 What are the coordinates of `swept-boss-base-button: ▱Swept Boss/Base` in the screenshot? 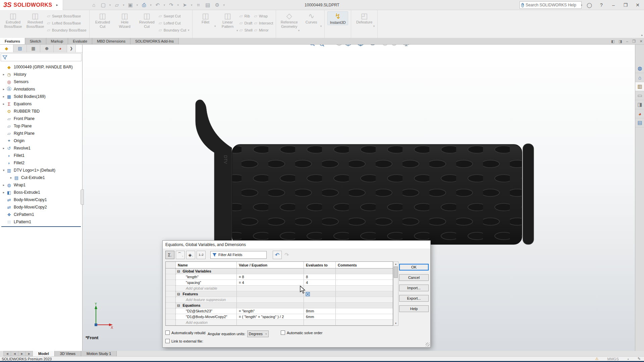 It's located at (67, 16).